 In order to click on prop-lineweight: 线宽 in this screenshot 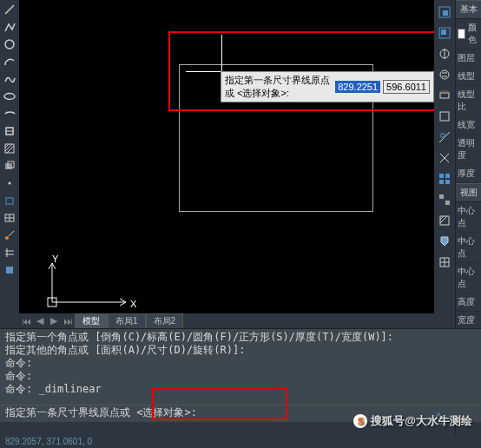, I will do `click(469, 125)`.